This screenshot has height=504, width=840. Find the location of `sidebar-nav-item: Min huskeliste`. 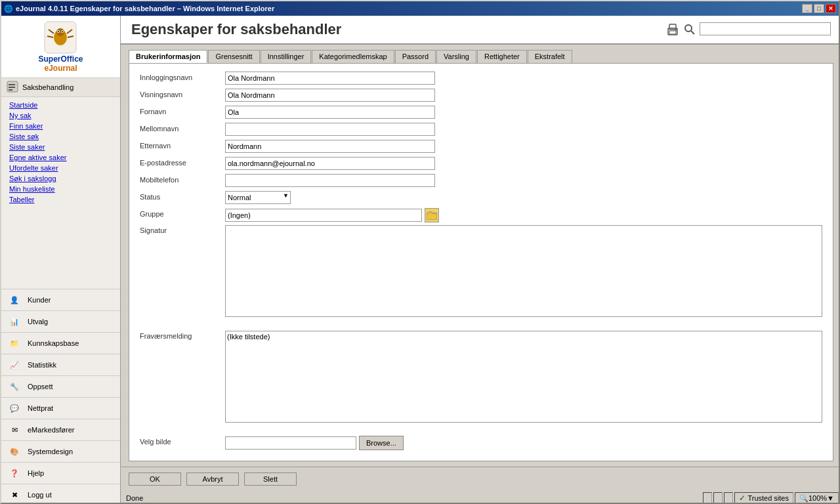

sidebar-nav-item: Min huskeliste is located at coordinates (60, 189).